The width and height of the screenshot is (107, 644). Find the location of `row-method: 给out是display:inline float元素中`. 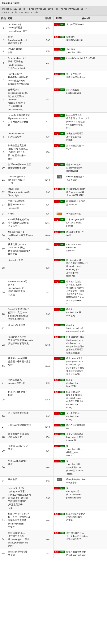

row-method: 给out是display:inline float元素中 is located at coordinates (86, 481).